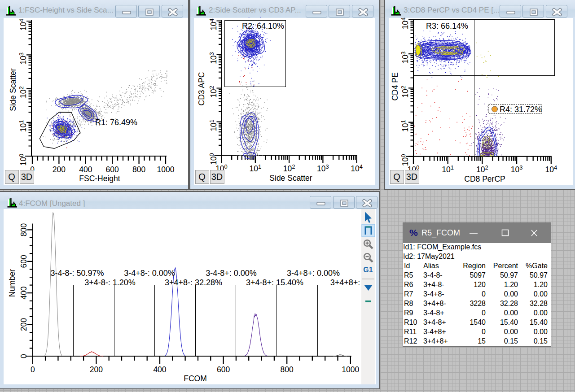 This screenshot has height=392, width=575. What do you see at coordinates (346, 283) in the screenshot?
I see `svg-text: 3+4+8+: 0.00%` at bounding box center [346, 283].